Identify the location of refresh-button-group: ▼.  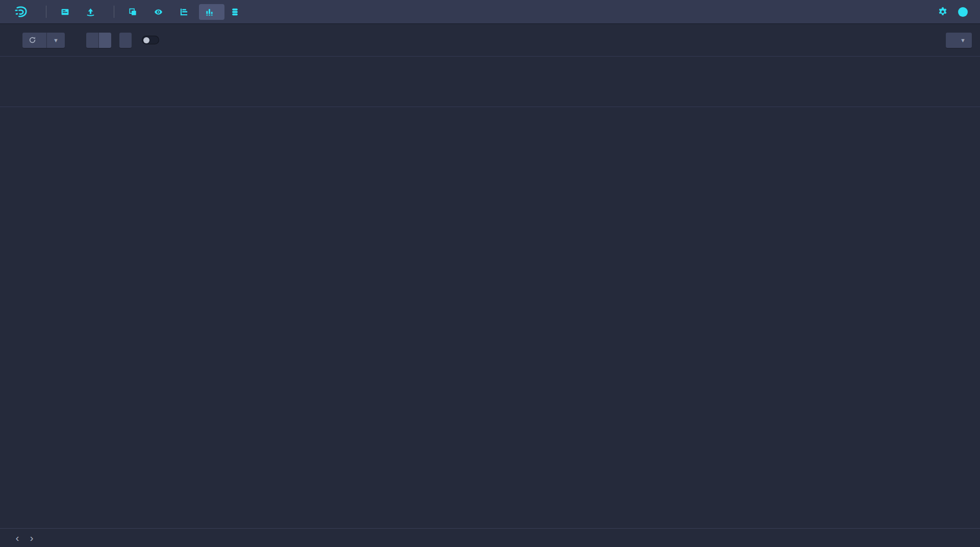
(44, 40).